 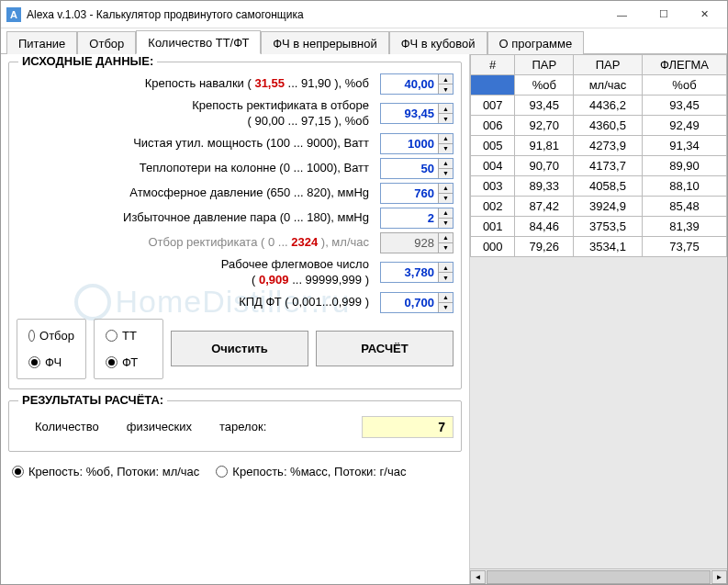 I want to click on scroll-right-icon: ►, so click(x=720, y=577).